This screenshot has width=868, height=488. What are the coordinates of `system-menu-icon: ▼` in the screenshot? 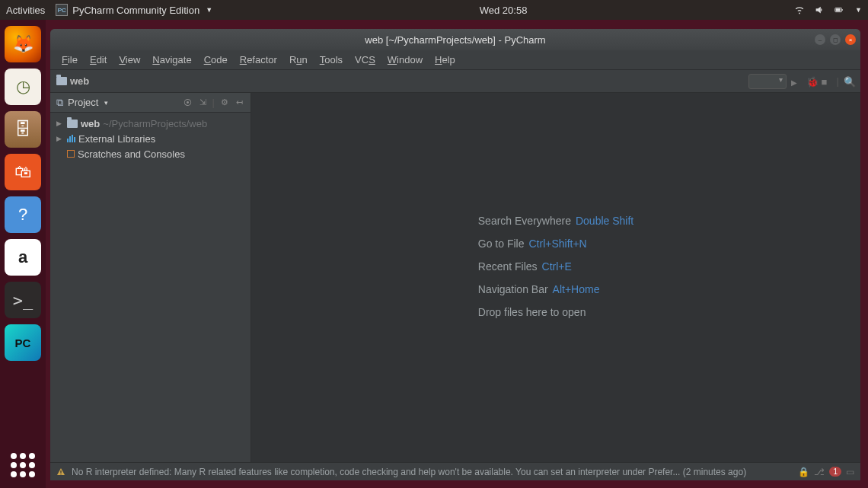 It's located at (859, 10).